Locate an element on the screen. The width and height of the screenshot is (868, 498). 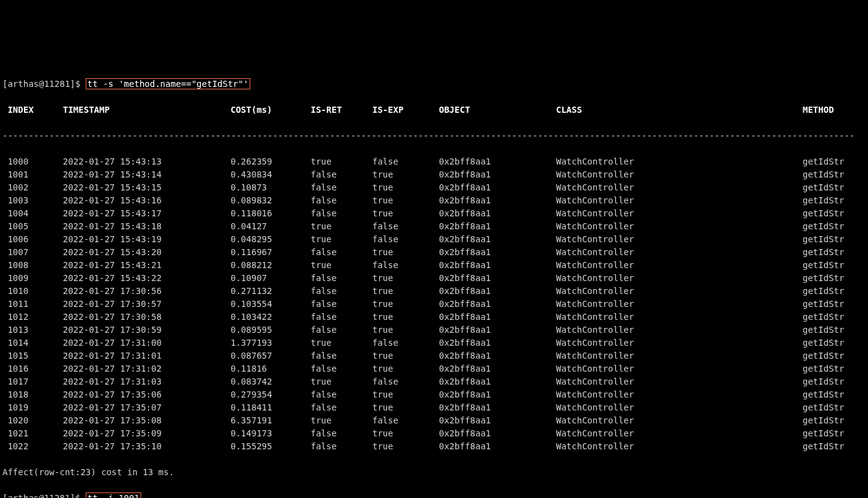
affect-summary: Affect(row-cnt:23) cost in 13 ms. is located at coordinates (434, 472).